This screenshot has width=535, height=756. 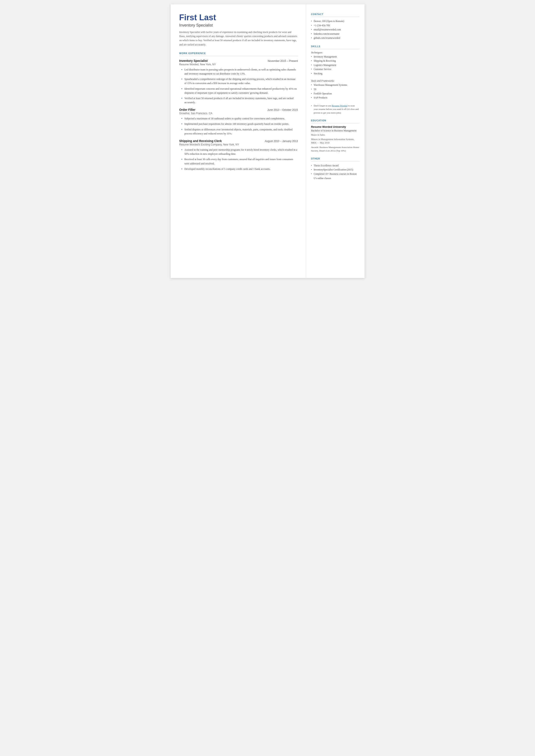 I want to click on job-2-company: Growthsi, San Francisco, CA, so click(x=239, y=113).